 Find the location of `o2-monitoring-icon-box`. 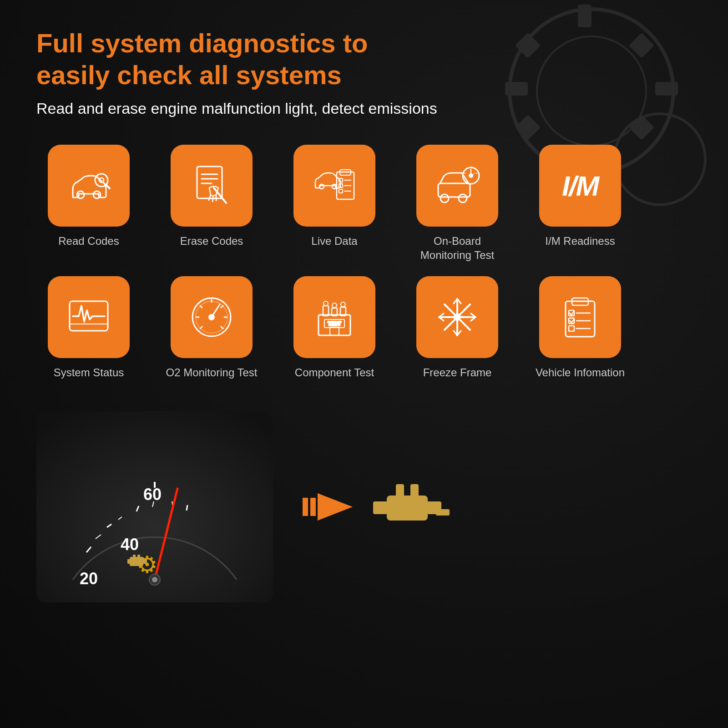

o2-monitoring-icon-box is located at coordinates (212, 317).